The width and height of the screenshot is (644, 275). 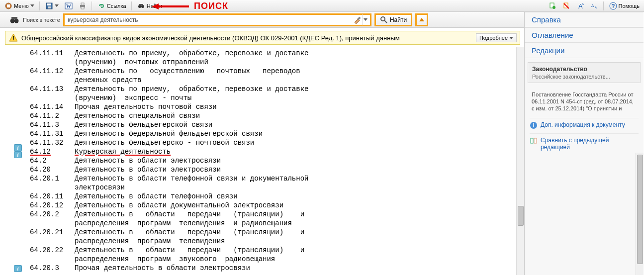 What do you see at coordinates (584, 35) in the screenshot?
I see `sidebar-item-contents: Оглавление` at bounding box center [584, 35].